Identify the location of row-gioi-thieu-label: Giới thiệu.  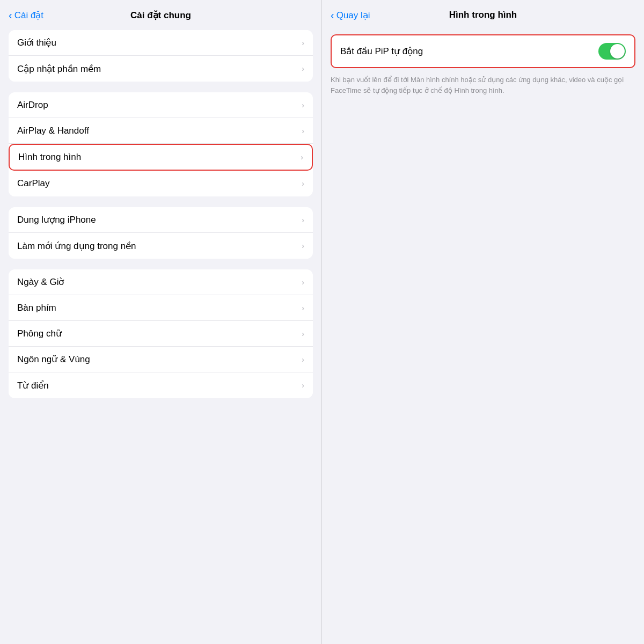
(36, 43).